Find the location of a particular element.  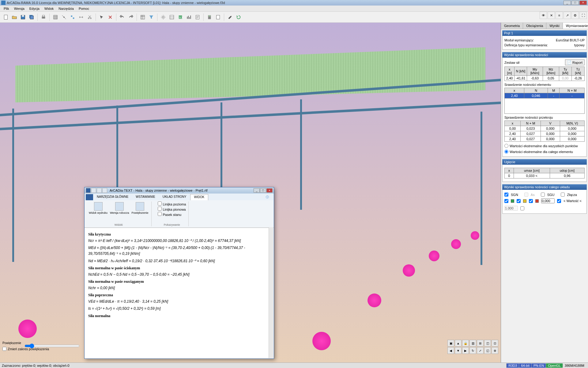

menu-edycja: Edycja is located at coordinates (34, 9).